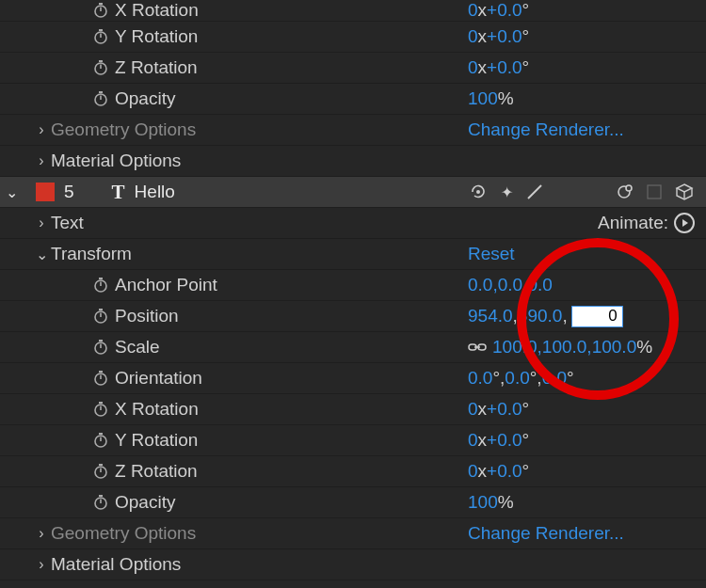 The width and height of the screenshot is (706, 588). Describe the element at coordinates (154, 192) in the screenshot. I see `layer-name: Hello` at that location.